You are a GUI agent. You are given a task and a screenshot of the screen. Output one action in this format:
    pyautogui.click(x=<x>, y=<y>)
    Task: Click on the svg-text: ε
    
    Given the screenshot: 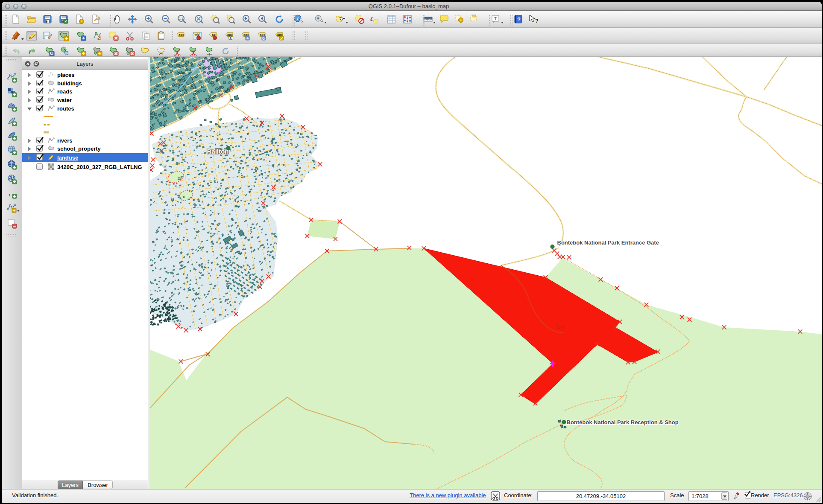 What is the action you would take?
    pyautogui.click(x=372, y=19)
    